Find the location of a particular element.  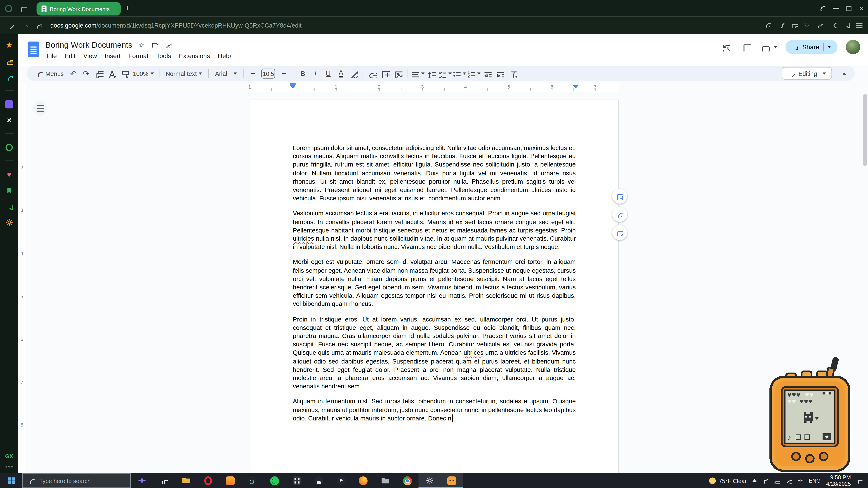

copilot-button is located at coordinates (142, 481).